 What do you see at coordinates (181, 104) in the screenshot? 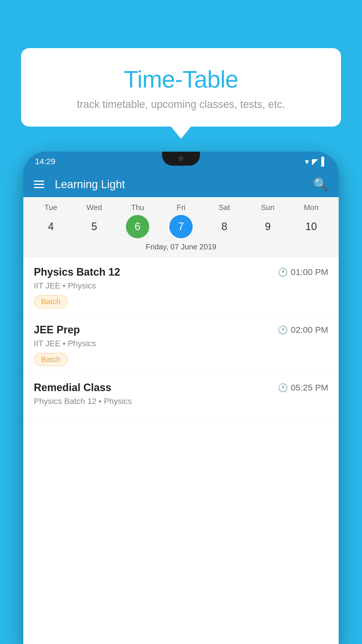
I see `tooltip-subtitle: track timetable, upcoming classes, tests…` at bounding box center [181, 104].